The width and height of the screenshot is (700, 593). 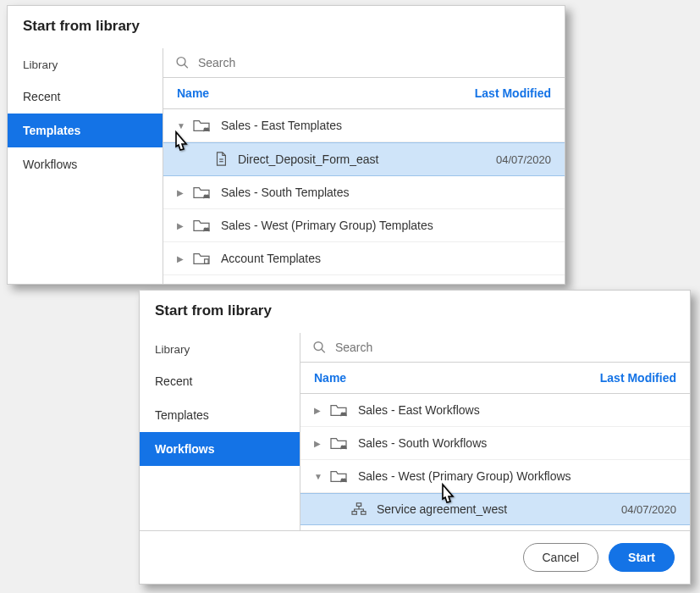 What do you see at coordinates (495, 444) in the screenshot?
I see `folder-row: ▶ Sales - South Workflows` at bounding box center [495, 444].